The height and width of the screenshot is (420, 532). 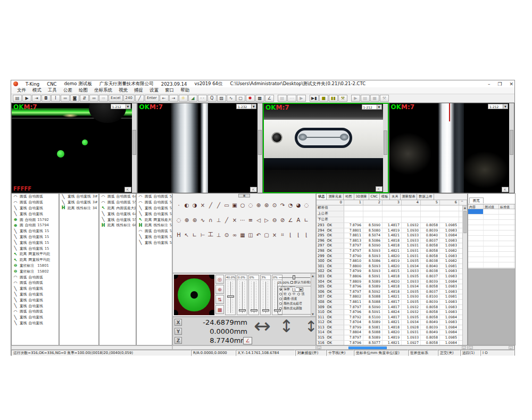 I want to click on scroll-thumb, so click(x=465, y=222).